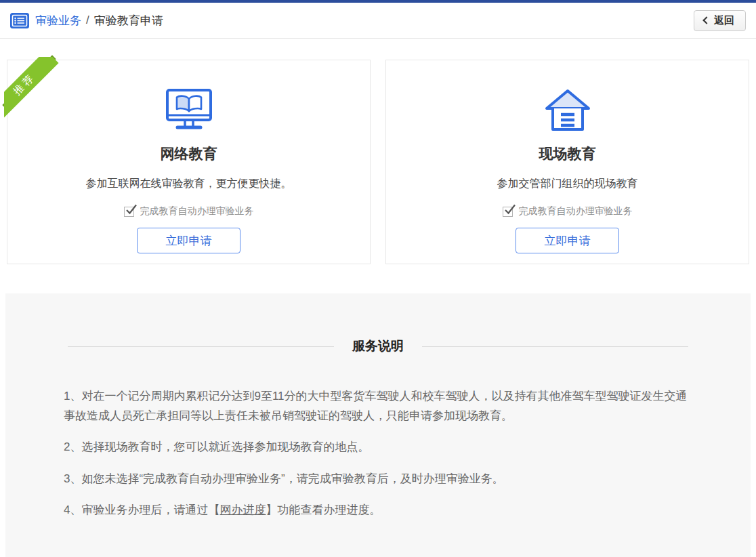  What do you see at coordinates (719, 20) in the screenshot?
I see `back-button: 返回` at bounding box center [719, 20].